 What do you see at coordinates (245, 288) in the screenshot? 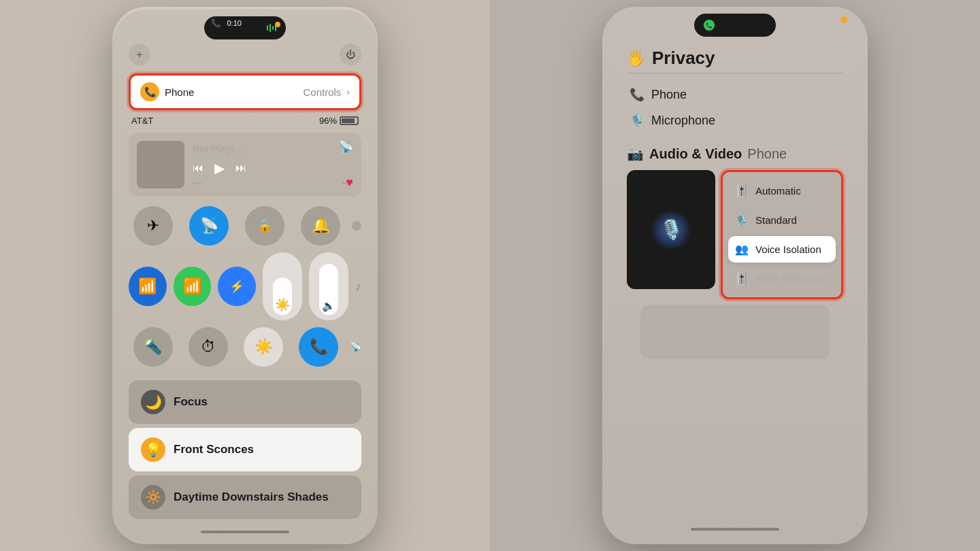
I see `controls-grid: ✈ 📡 🔒 🔔 📶 📶 ⚡` at bounding box center [245, 288].